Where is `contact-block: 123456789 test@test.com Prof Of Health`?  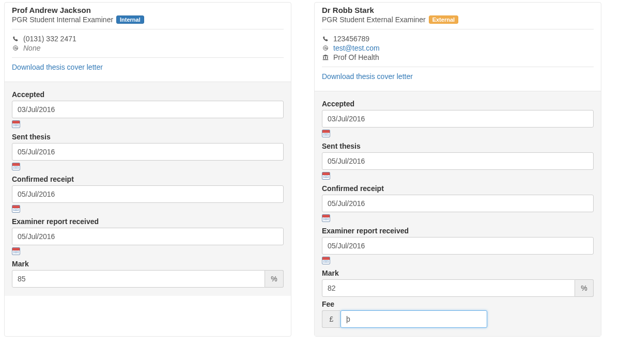
contact-block: 123456789 test@test.com Prof Of Health is located at coordinates (458, 48).